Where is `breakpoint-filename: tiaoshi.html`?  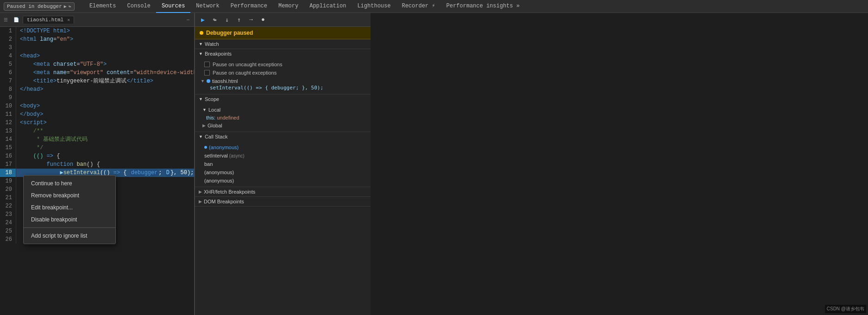 breakpoint-filename: tiaoshi.html is located at coordinates (225, 81).